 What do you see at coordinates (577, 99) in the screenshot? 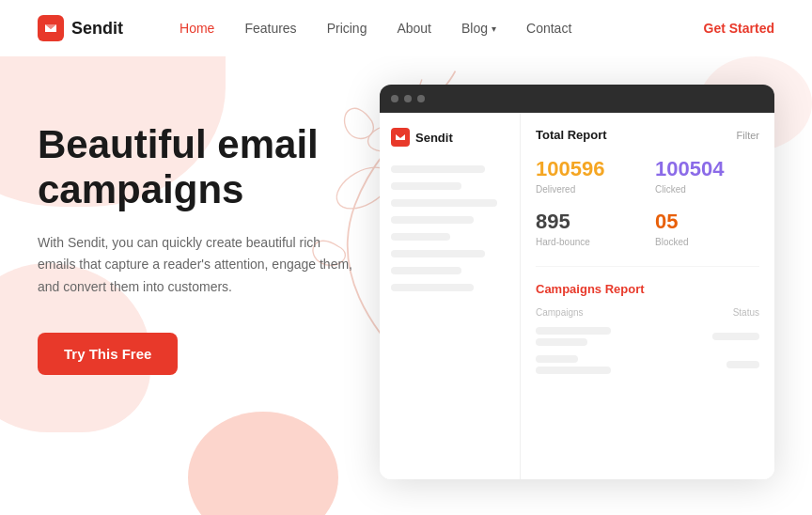
I see `browser-bar` at bounding box center [577, 99].